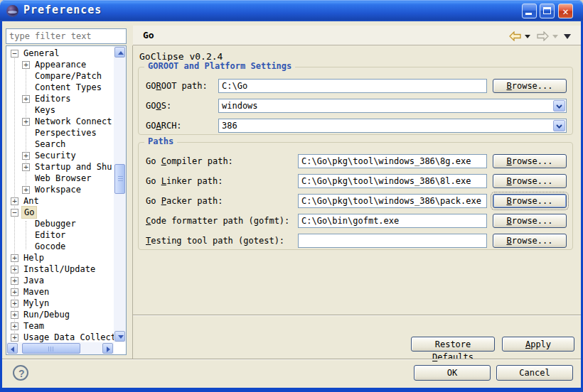 The width and height of the screenshot is (583, 392). I want to click on tree-item-team: +Team, so click(60, 326).